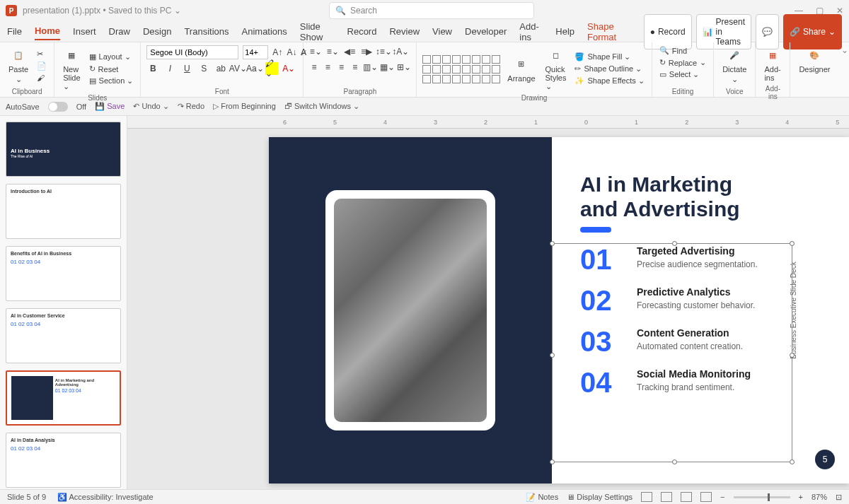 The height and width of the screenshot is (504, 849). I want to click on tab-review: Review, so click(405, 31).